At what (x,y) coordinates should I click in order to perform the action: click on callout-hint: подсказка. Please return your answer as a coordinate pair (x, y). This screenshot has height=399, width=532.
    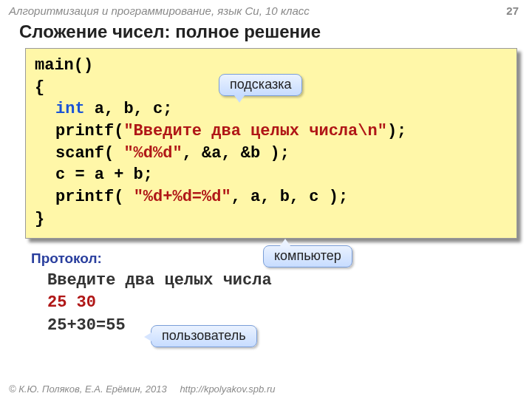
    Looking at the image, I should click on (260, 85).